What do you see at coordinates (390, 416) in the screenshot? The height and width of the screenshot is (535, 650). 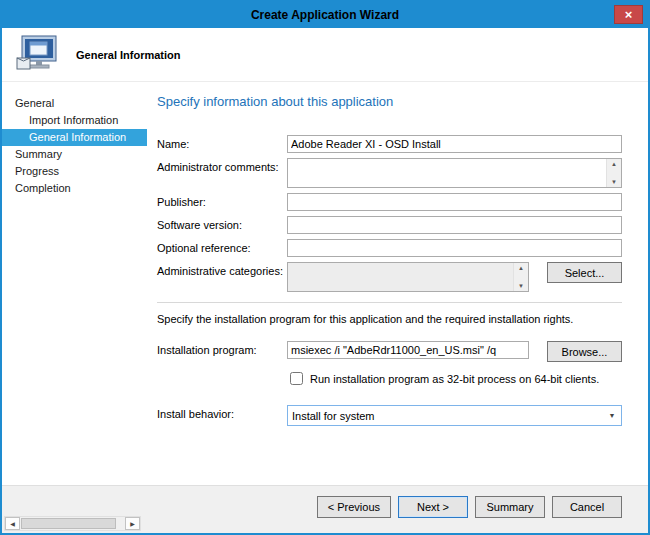 I see `install-behavior-row: Install behavior: Install for system ▼` at bounding box center [390, 416].